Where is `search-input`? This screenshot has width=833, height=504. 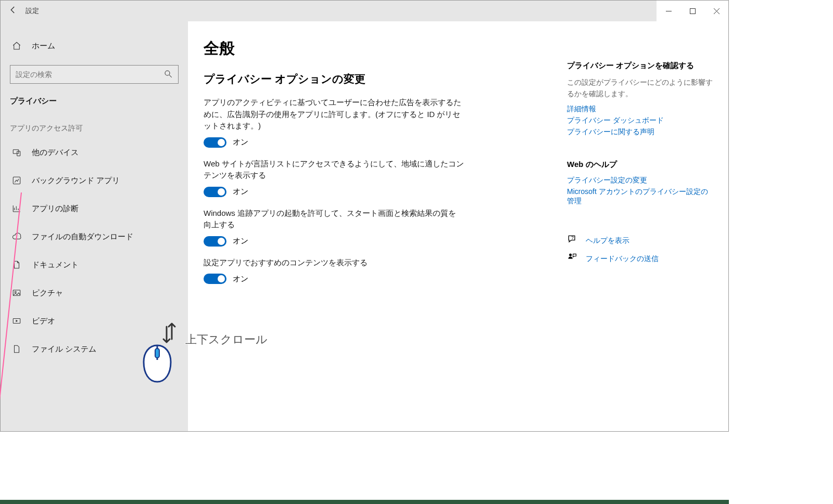 search-input is located at coordinates (90, 74).